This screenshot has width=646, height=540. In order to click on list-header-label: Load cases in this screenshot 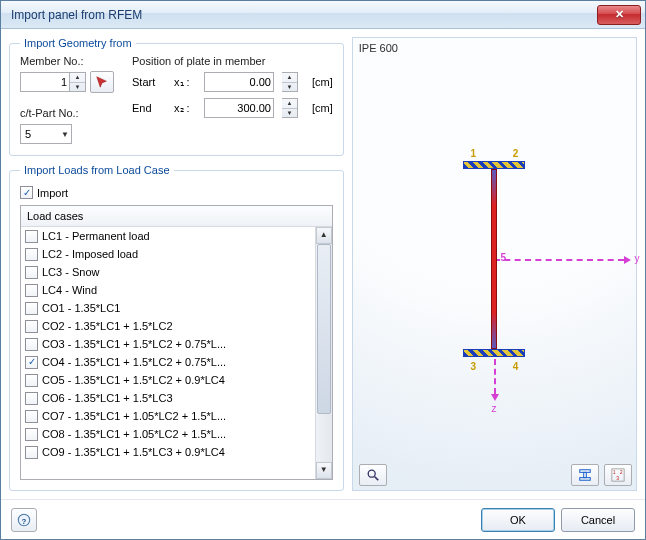, I will do `click(55, 216)`.